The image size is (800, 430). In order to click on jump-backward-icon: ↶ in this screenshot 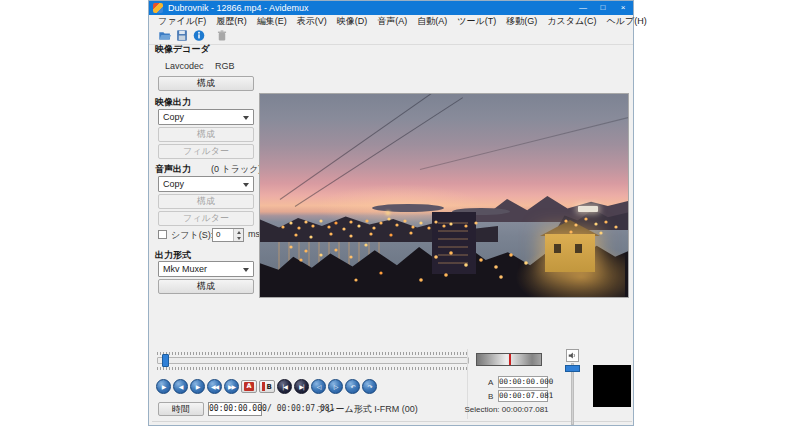, I will do `click(352, 386)`.